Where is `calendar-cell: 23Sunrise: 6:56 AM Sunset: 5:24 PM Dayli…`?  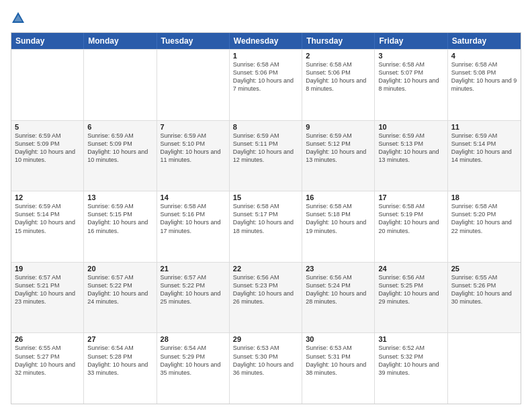
calendar-cell: 23Sunrise: 6:56 AM Sunset: 5:24 PM Dayli… is located at coordinates (339, 298).